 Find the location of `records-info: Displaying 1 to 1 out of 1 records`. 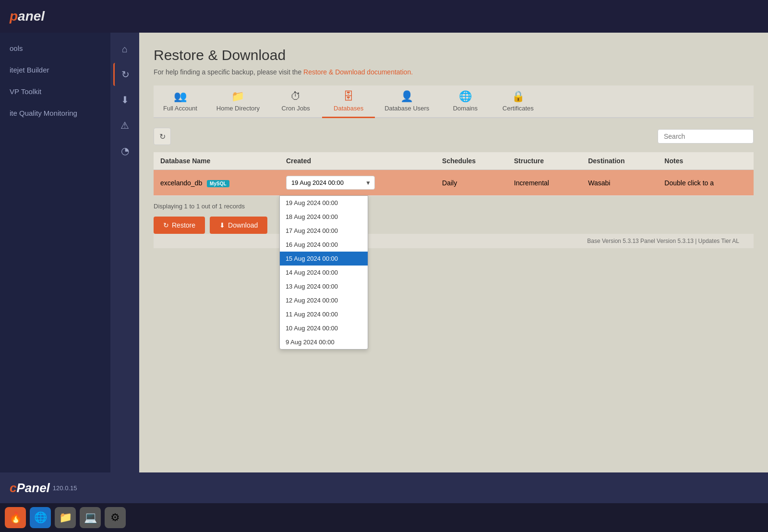

records-info: Displaying 1 to 1 out of 1 records is located at coordinates (454, 206).